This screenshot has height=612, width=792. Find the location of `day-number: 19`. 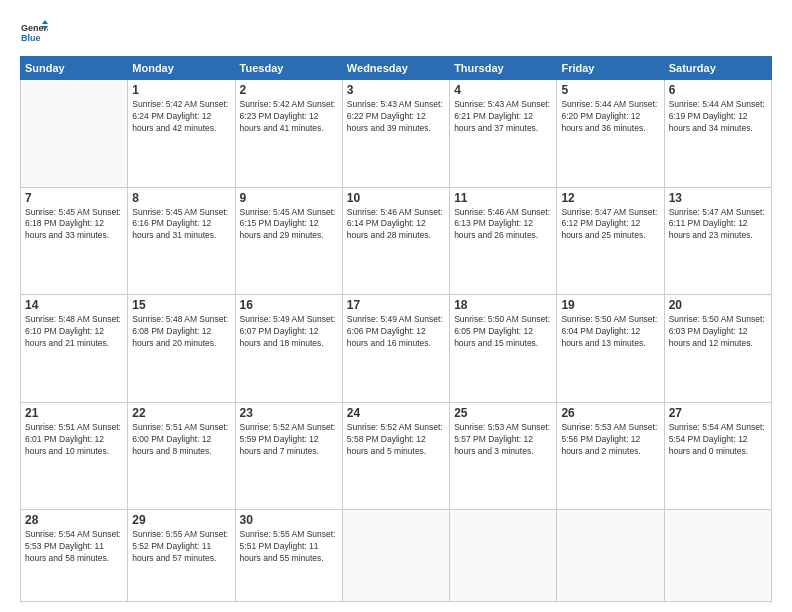

day-number: 19 is located at coordinates (610, 305).